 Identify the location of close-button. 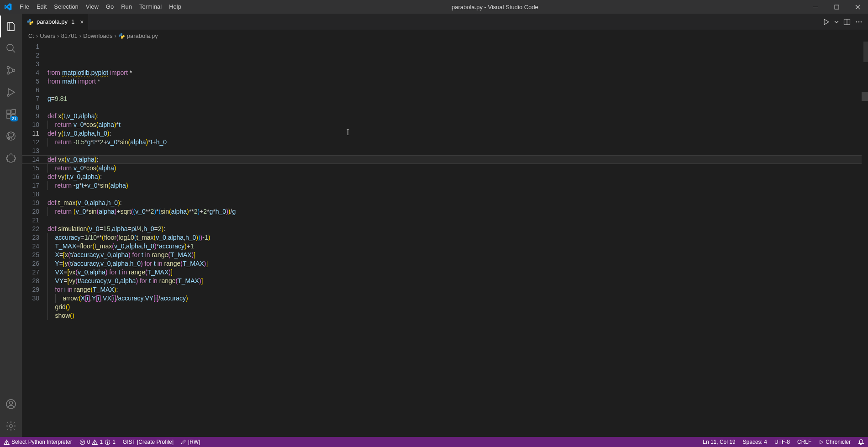
(857, 7).